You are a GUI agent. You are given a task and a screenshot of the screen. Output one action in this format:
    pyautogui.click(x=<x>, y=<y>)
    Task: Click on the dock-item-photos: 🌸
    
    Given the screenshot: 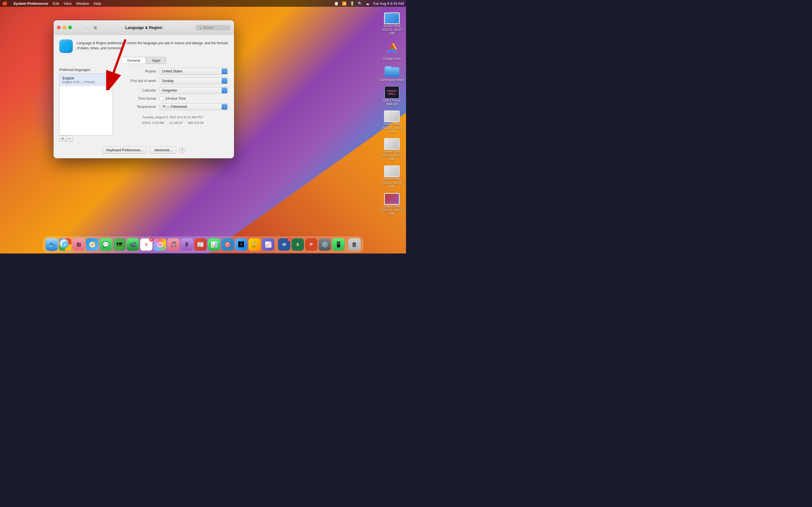 What is the action you would take?
    pyautogui.click(x=160, y=245)
    